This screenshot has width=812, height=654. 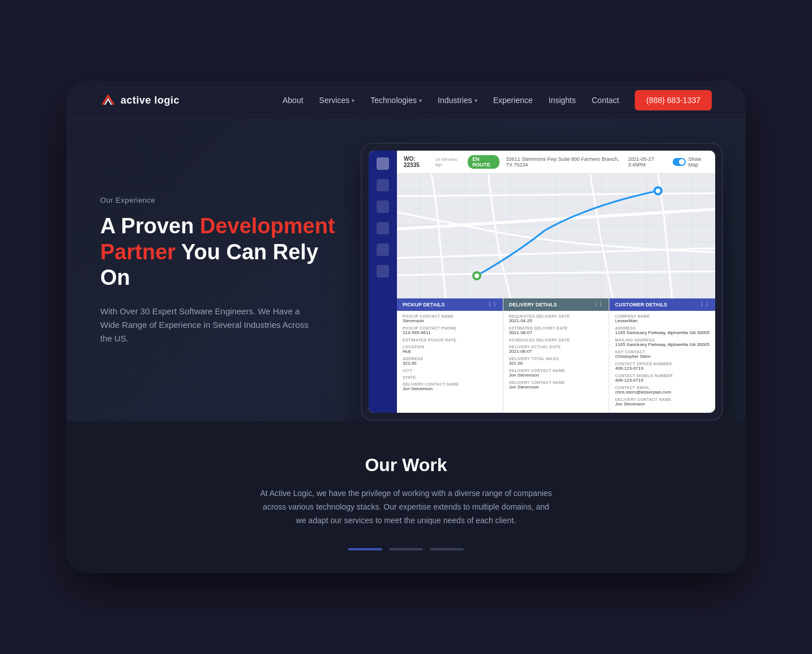 What do you see at coordinates (663, 402) in the screenshot?
I see `customer-row-8: DELIVERY CONTACT NAME Jon Stevenson` at bounding box center [663, 402].